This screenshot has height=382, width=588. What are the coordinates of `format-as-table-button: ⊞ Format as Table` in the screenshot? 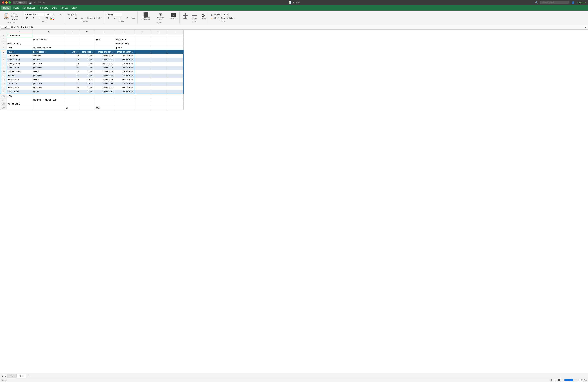 It's located at (161, 16).